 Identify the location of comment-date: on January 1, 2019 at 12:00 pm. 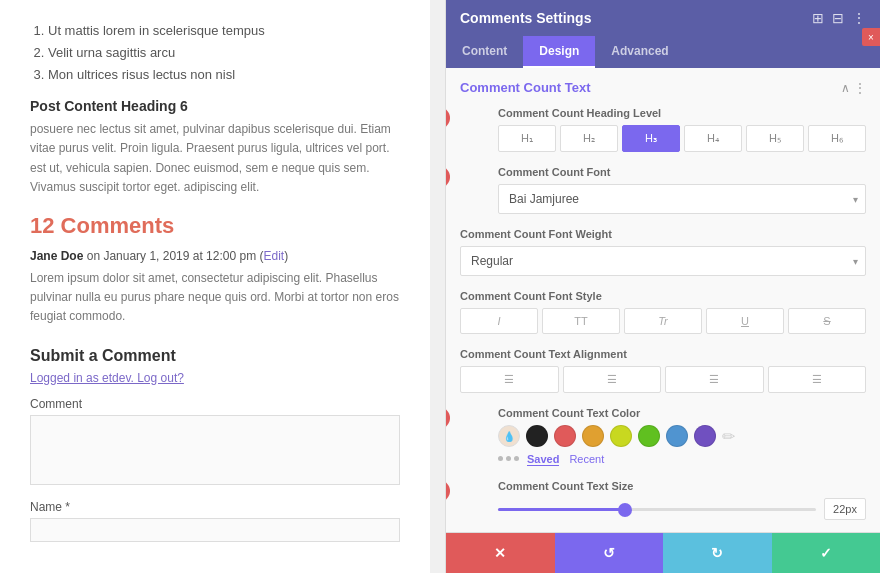
(172, 256).